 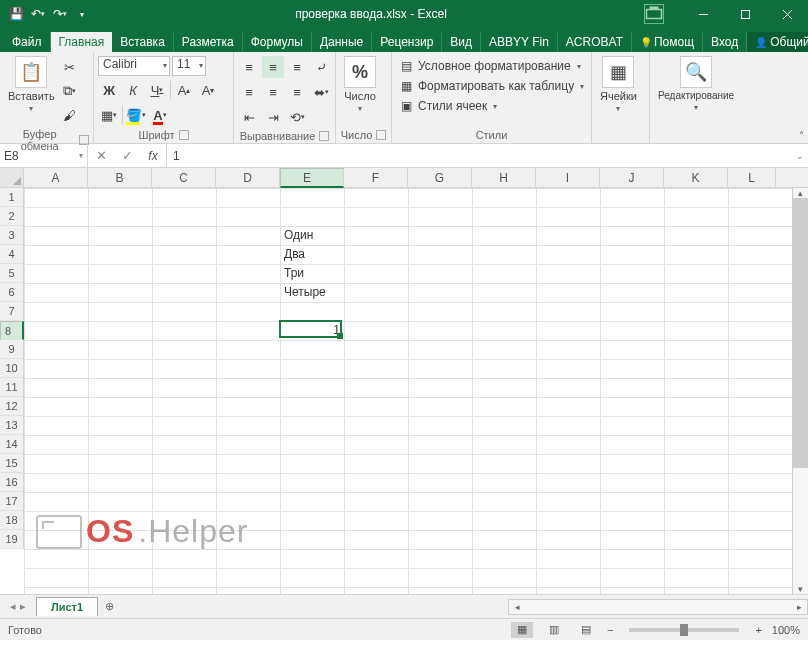 I want to click on cell-E5: Три, so click(x=312, y=274).